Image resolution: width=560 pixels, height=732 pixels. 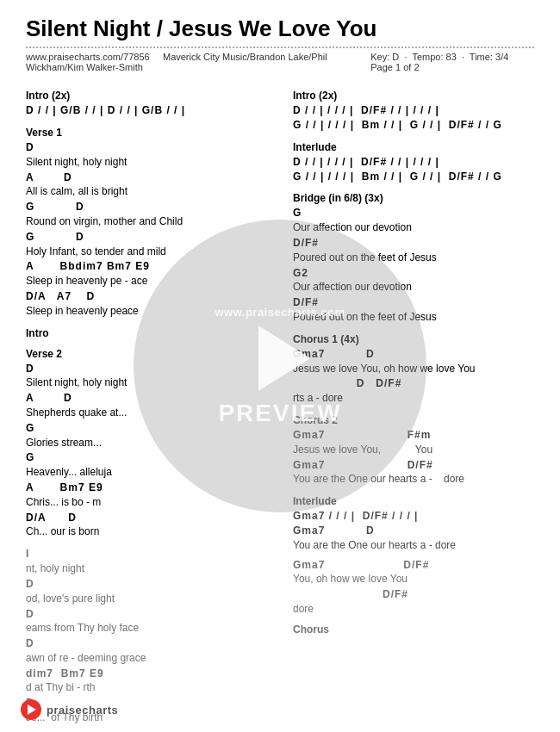 What do you see at coordinates (151, 382) in the screenshot?
I see `v2-lyric1: Silent night, holy night` at bounding box center [151, 382].